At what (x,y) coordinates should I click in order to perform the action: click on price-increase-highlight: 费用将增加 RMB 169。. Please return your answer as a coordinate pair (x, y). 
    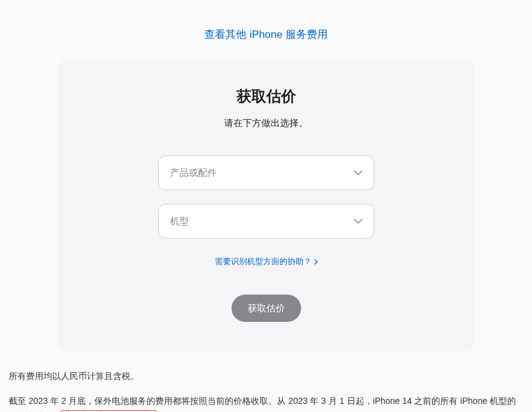
    Looking at the image, I should click on (109, 411).